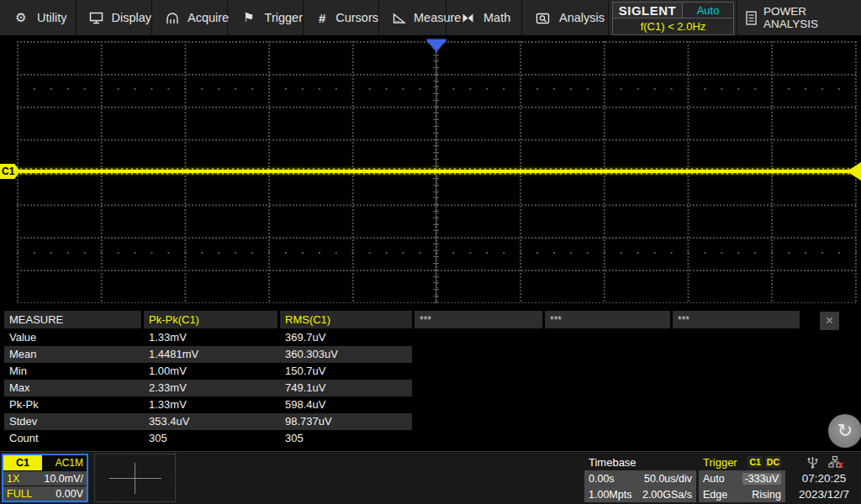  What do you see at coordinates (673, 27) in the screenshot?
I see `frequency-counter: f(C1) < 2.0Hz` at bounding box center [673, 27].